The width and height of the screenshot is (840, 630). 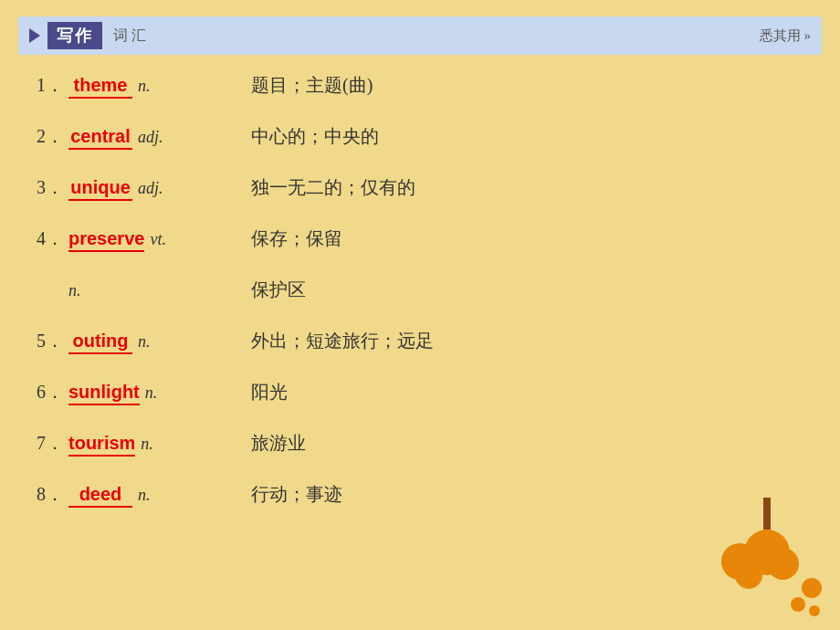 I want to click on item-word: unique, so click(x=100, y=189).